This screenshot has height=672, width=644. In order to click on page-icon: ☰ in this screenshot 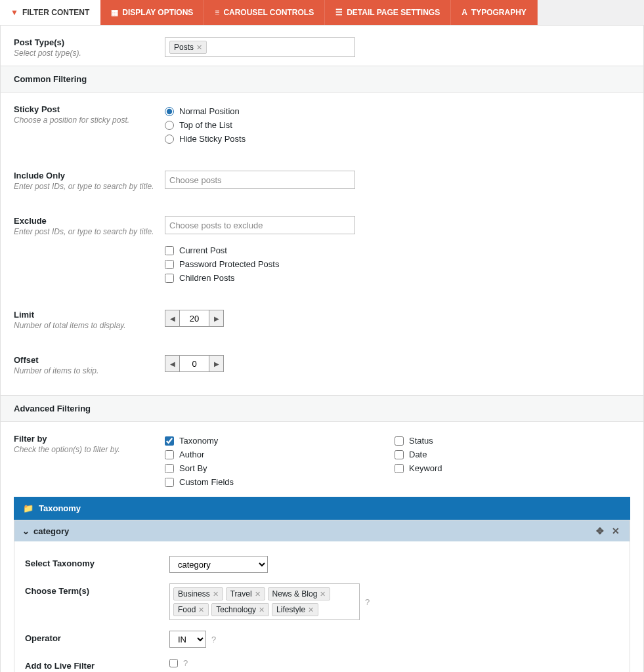, I will do `click(339, 12)`.